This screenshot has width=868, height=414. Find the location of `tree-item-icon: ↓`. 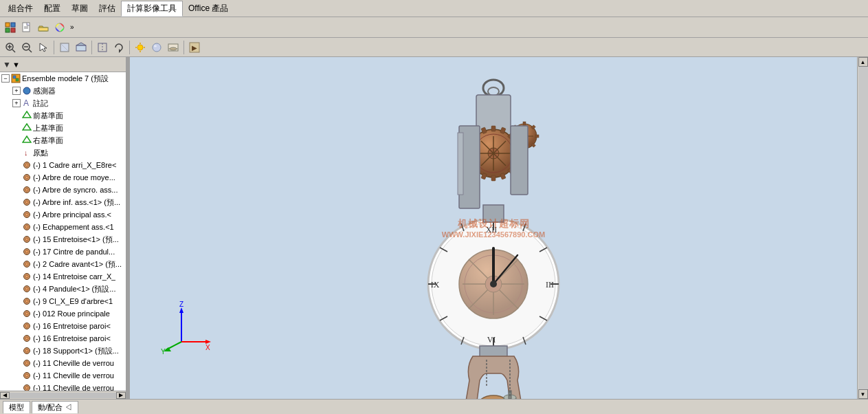

tree-item-icon: ↓ is located at coordinates (27, 153).